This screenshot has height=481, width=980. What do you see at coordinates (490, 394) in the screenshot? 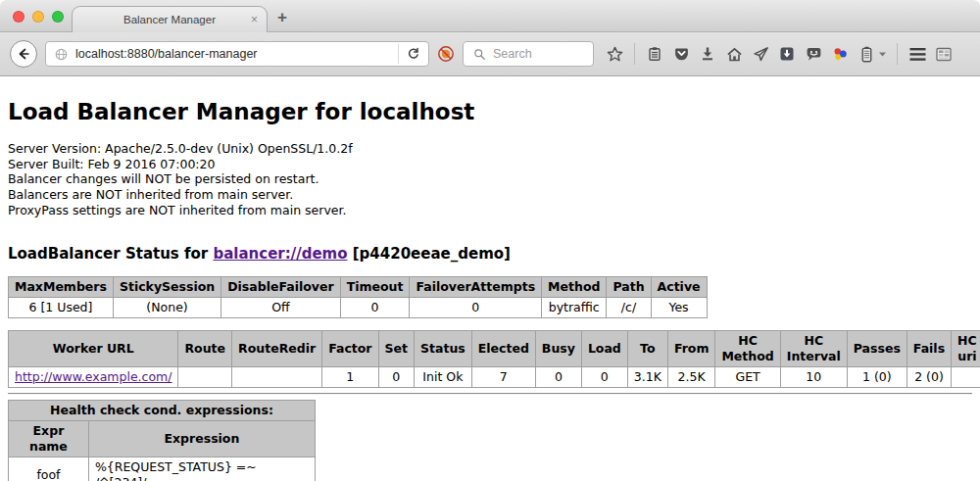
I see `section-divider` at bounding box center [490, 394].